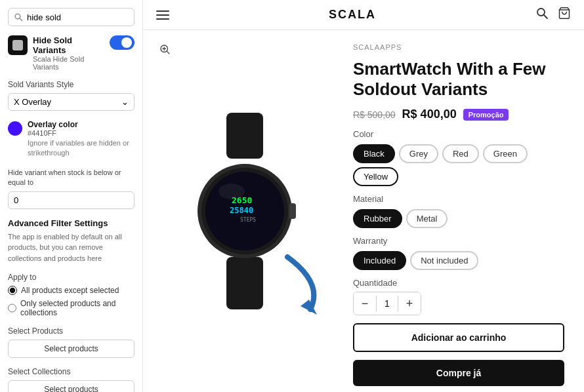 The image size is (584, 392). What do you see at coordinates (379, 261) in the screenshot?
I see `warranty-option-included: Included` at bounding box center [379, 261].